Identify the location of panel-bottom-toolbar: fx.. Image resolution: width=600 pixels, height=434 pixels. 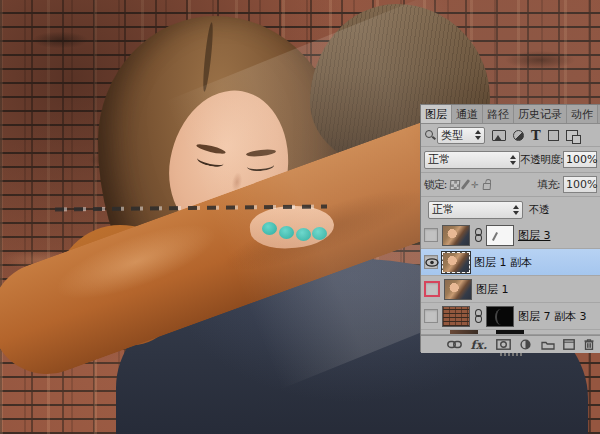
(510, 344).